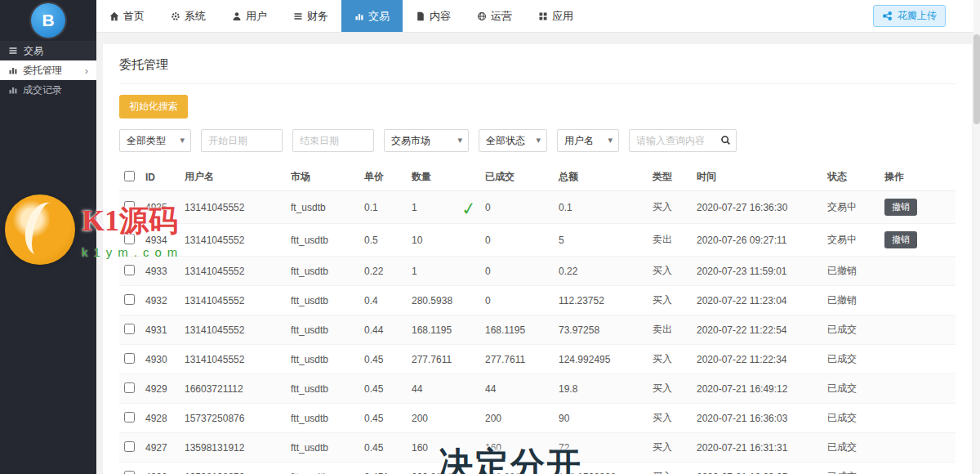  Describe the element at coordinates (233, 448) in the screenshot. I see `cell-username: 13598131912` at that location.